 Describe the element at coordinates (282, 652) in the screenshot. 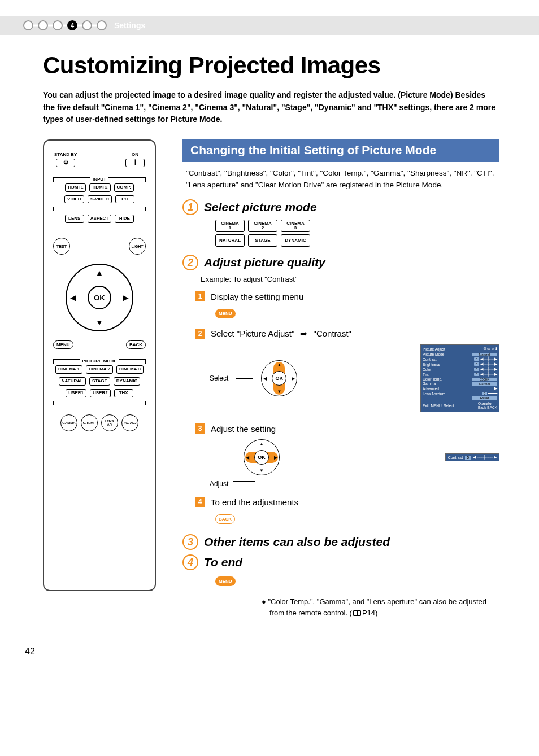

I see `page-number: 42` at that location.